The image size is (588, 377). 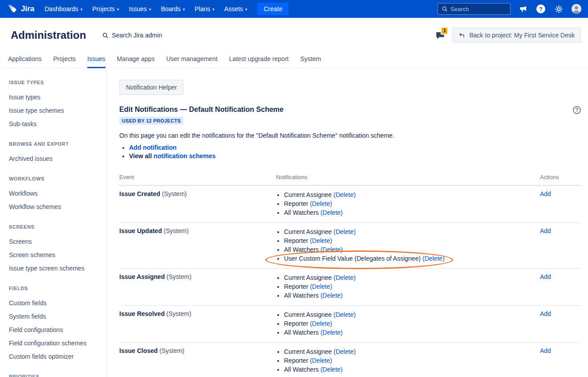 I want to click on page-title: Administration, so click(x=48, y=35).